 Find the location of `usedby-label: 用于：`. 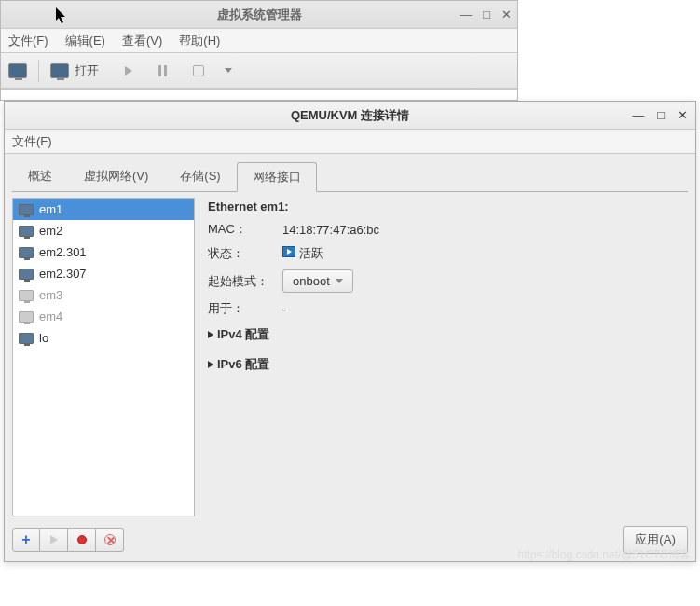

usedby-label: 用于： is located at coordinates (245, 309).